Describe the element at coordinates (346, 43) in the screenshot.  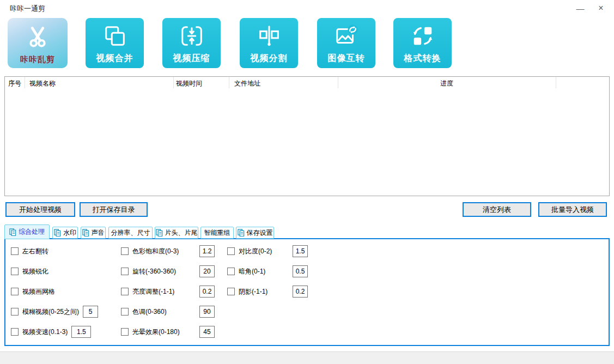
I see `image-convert-button: 图像互转` at that location.